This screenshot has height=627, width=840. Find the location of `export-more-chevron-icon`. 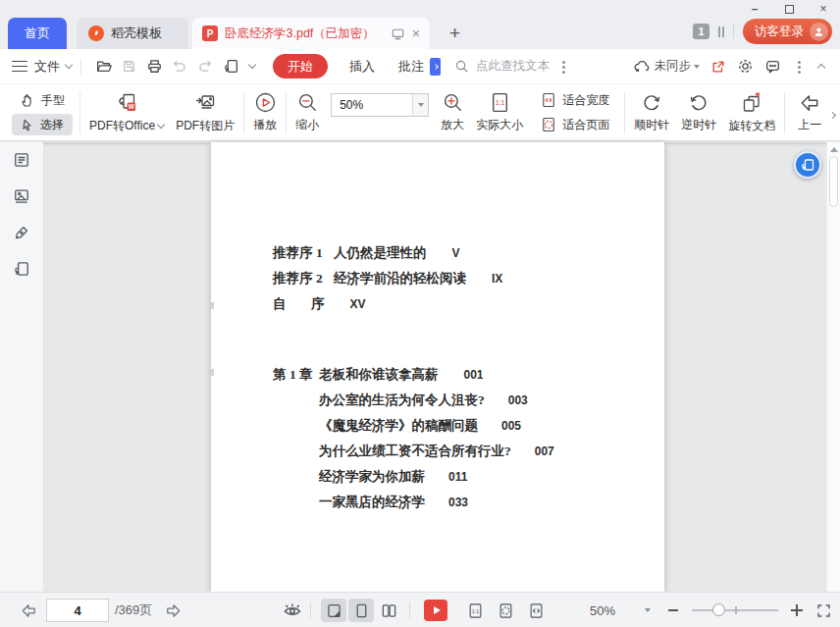

export-more-chevron-icon is located at coordinates (252, 67).